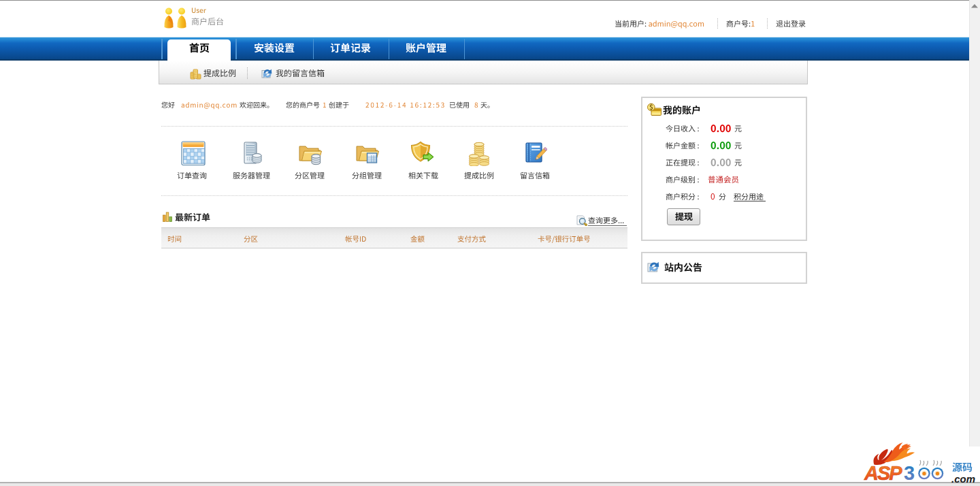 The image size is (980, 486). Describe the element at coordinates (909, 473) in the screenshot. I see `svg-text: 3` at that location.